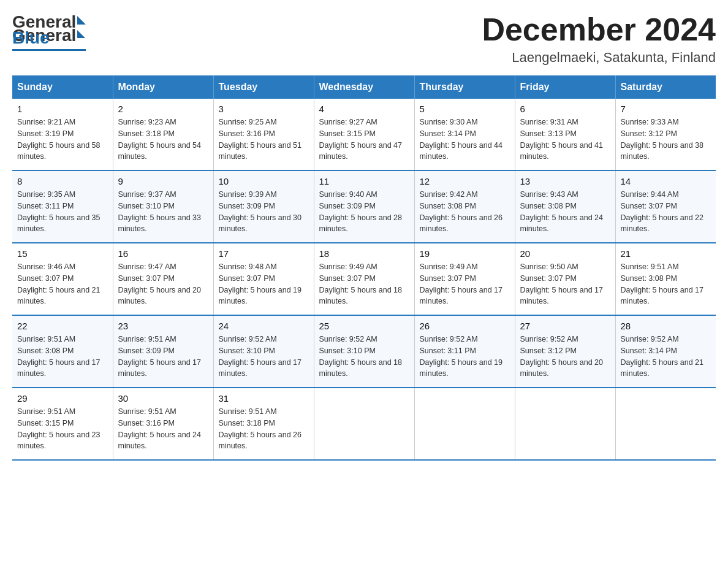  What do you see at coordinates (464, 254) in the screenshot?
I see `day-number: 19` at bounding box center [464, 254].